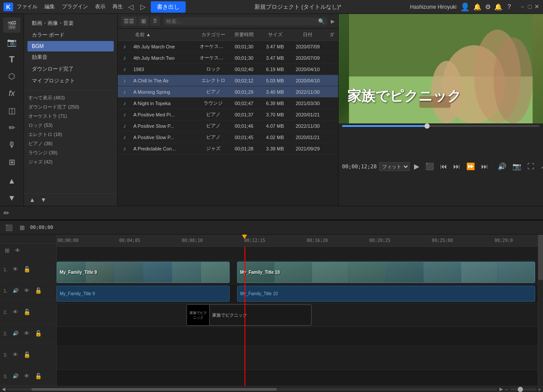 Image resolution: width=543 pixels, height=392 pixels. Describe the element at coordinates (540, 310) in the screenshot. I see `tracks-right-scrollbar` at that location.